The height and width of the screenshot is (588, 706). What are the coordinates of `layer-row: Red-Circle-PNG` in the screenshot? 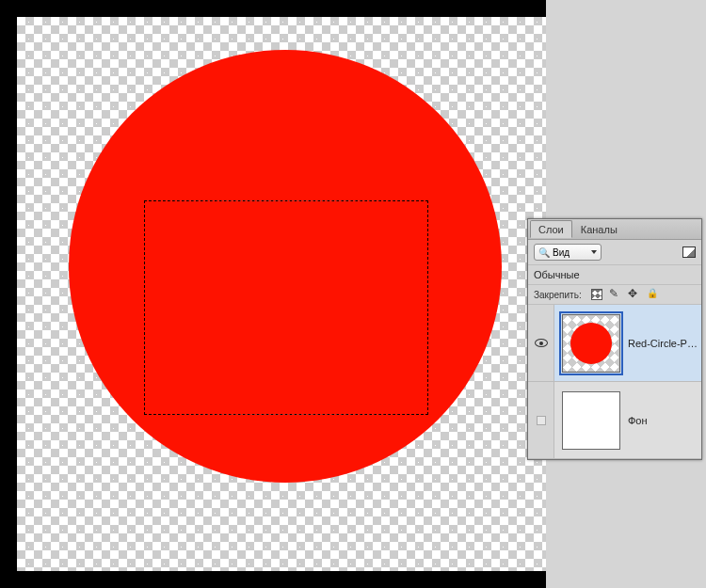 It's located at (615, 343).